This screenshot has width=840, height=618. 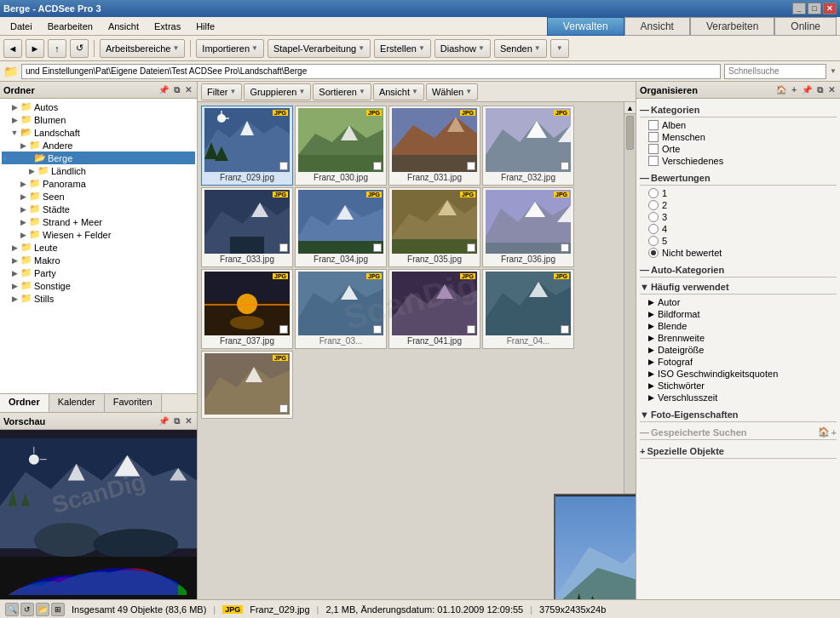 What do you see at coordinates (738, 415) in the screenshot?
I see `foto-eigenschaften-header: ▼ Foto-Eigenschaften` at bounding box center [738, 415].